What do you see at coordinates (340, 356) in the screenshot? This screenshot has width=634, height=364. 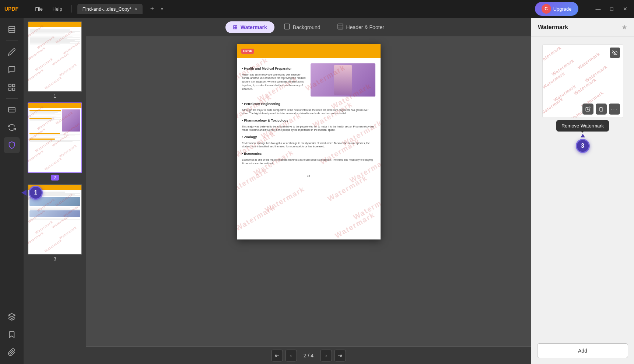 I see `last-page-btn: ⇥` at bounding box center [340, 356].